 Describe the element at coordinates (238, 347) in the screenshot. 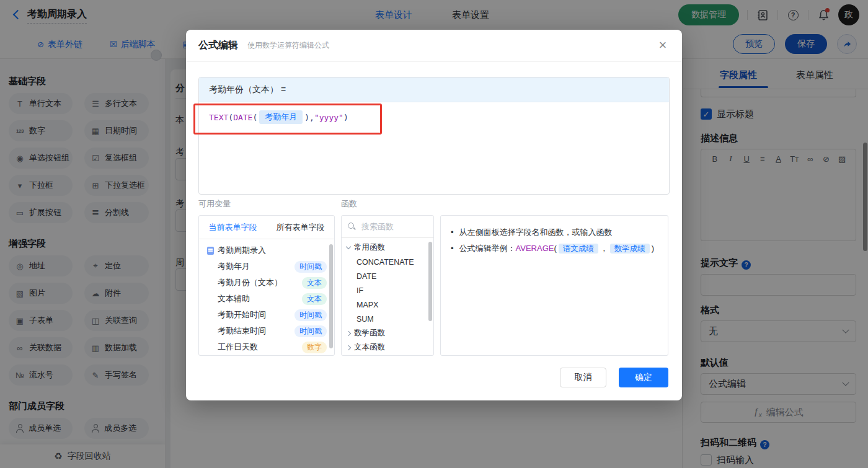

I see `variable-name: 工作日天数` at that location.